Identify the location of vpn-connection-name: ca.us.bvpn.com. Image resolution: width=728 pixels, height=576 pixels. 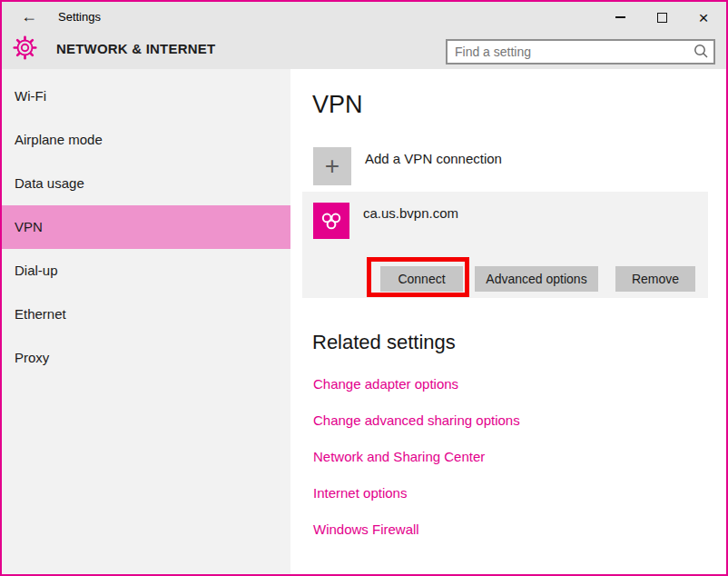
(410, 213).